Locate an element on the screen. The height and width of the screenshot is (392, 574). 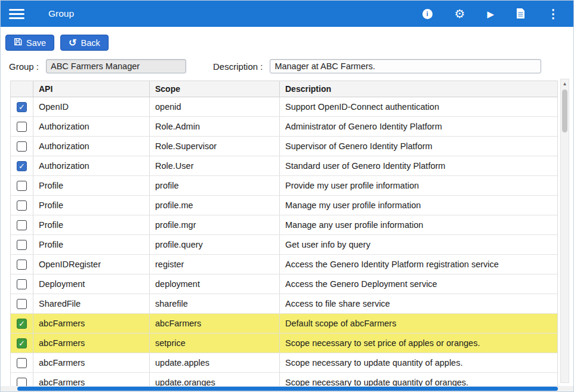
table-row: abcFarmersupdate.applesScope necessary t… is located at coordinates (284, 363).